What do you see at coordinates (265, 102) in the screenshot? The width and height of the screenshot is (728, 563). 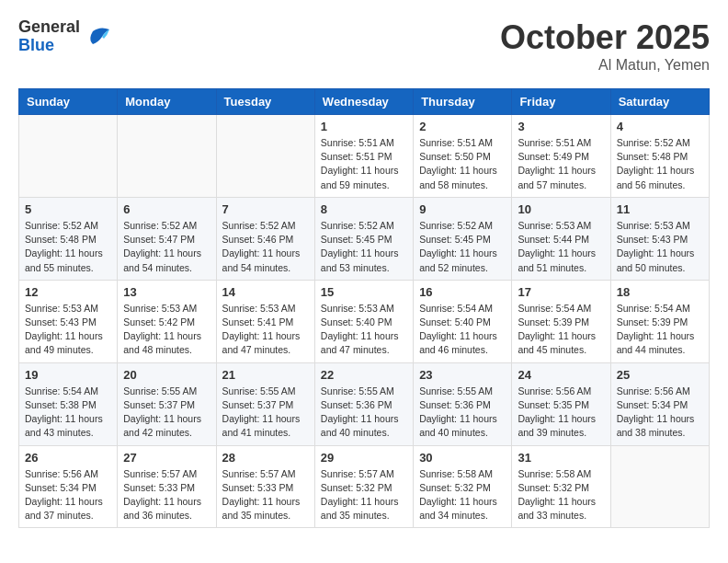 I see `day-header-tuesday: Tuesday` at bounding box center [265, 102].